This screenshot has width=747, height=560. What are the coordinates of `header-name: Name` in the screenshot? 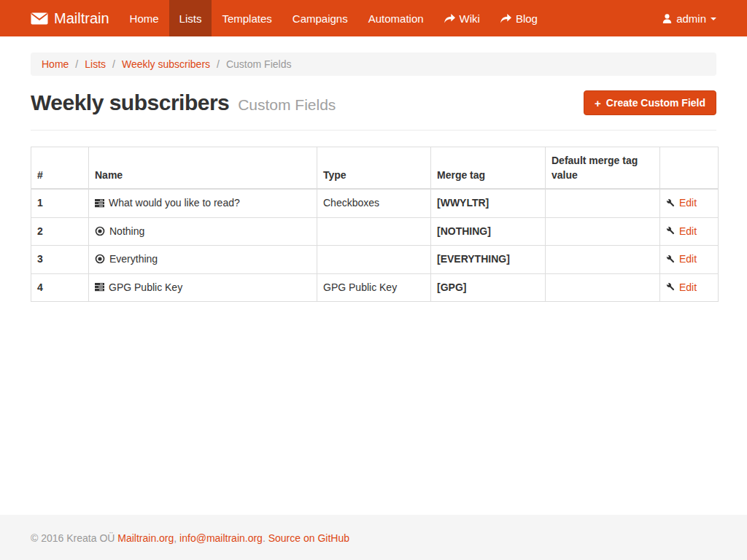 It's located at (203, 168).